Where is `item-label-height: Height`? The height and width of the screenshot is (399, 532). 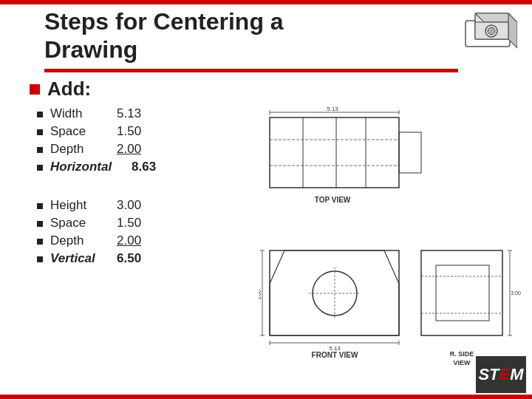 item-label-height: Height is located at coordinates (83, 205).